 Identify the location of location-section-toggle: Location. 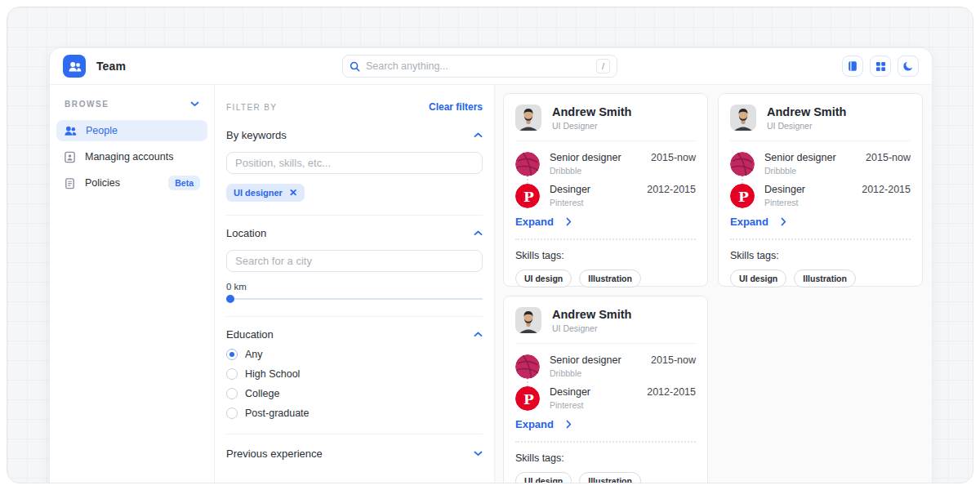
(354, 234).